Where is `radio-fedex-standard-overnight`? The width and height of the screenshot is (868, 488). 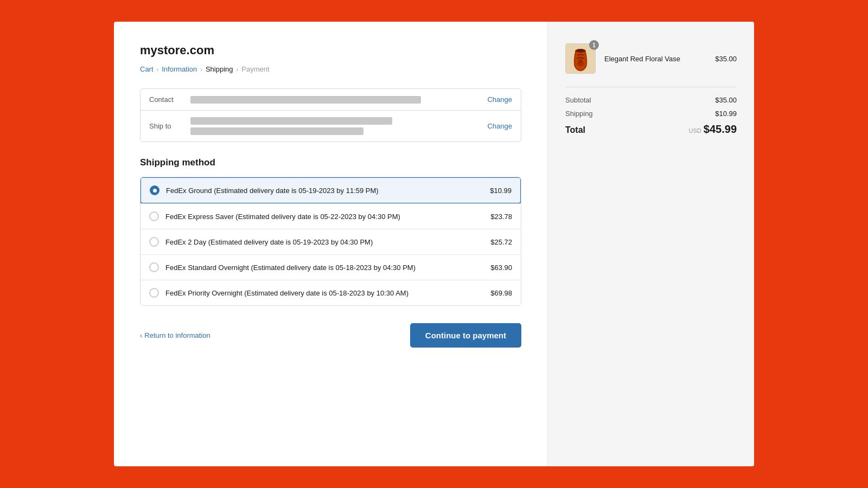 radio-fedex-standard-overnight is located at coordinates (154, 267).